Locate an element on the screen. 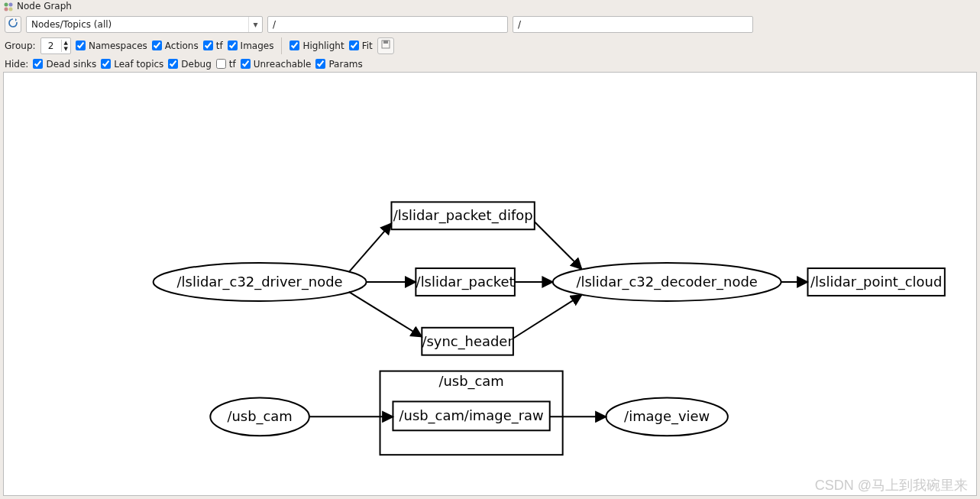  edge-difop-decoder is located at coordinates (558, 245).